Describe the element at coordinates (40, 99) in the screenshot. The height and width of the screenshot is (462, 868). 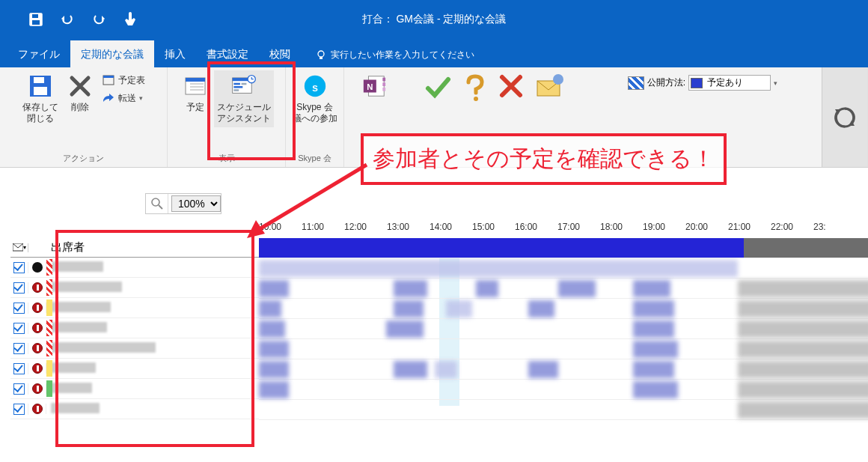
I see `save-close-button: 保存して 閉じる` at that location.